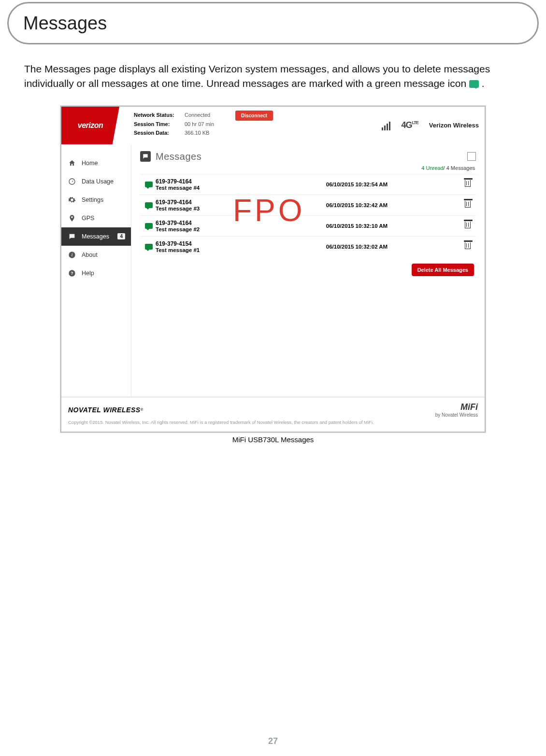 The width and height of the screenshot is (546, 756). What do you see at coordinates (459, 168) in the screenshot?
I see `total-count: / 4 Messages` at bounding box center [459, 168].